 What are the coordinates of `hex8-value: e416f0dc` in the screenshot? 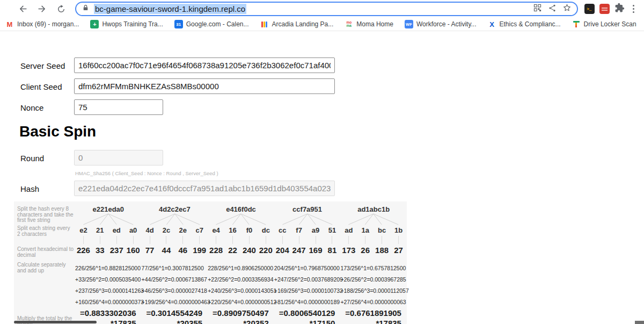 It's located at (241, 210).